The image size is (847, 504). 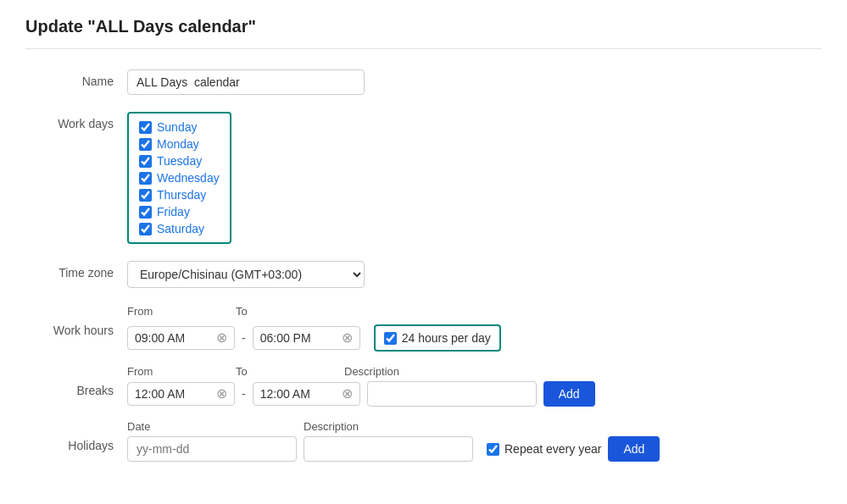 I want to click on work-hours-to-wrap: ⊗, so click(x=307, y=338).